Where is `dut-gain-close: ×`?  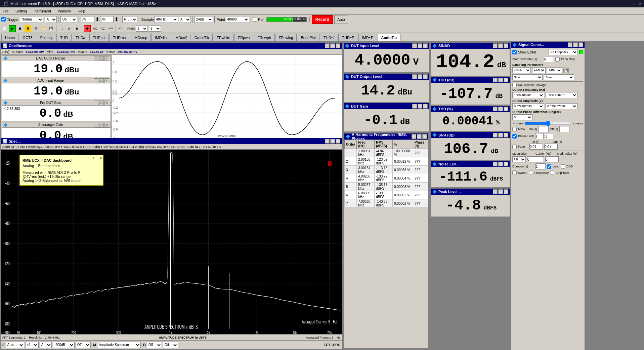
dut-gain-close: × is located at coordinates (425, 106).